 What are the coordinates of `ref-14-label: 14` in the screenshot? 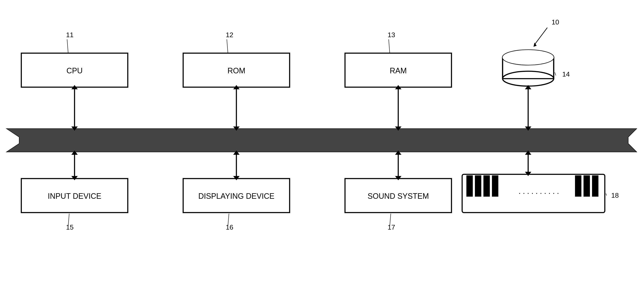 It's located at (566, 74).